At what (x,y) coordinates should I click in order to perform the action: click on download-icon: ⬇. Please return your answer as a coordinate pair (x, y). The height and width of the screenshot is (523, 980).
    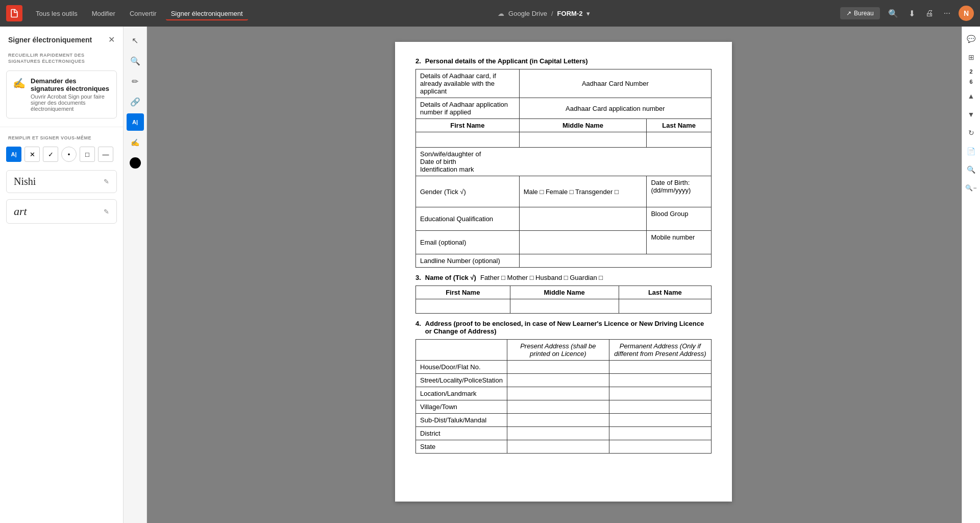
    Looking at the image, I should click on (912, 13).